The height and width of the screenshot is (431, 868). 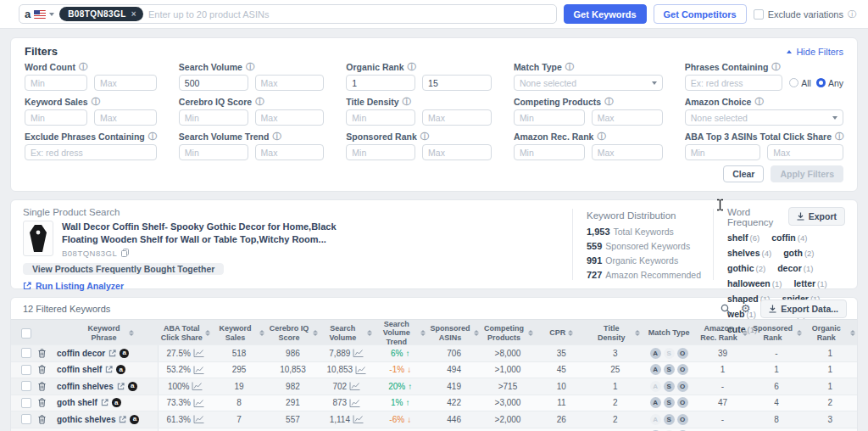 What do you see at coordinates (734, 83) in the screenshot?
I see `filter-phrases-containing-input` at bounding box center [734, 83].